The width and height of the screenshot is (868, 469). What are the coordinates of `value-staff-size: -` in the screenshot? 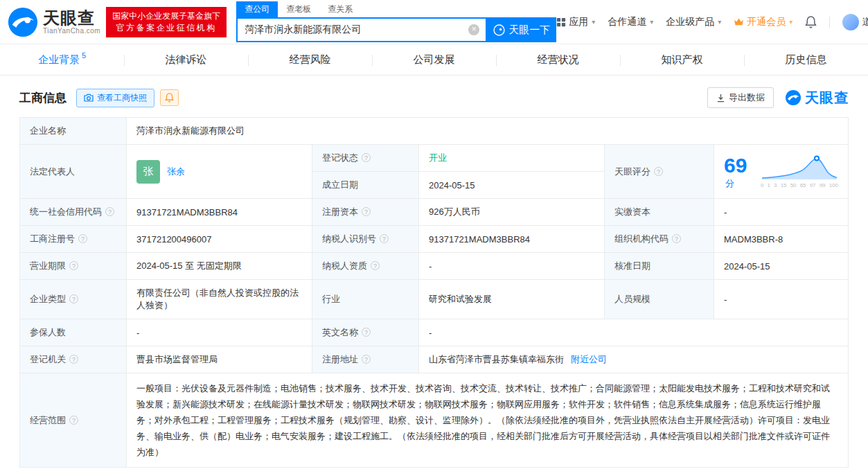 It's located at (781, 299).